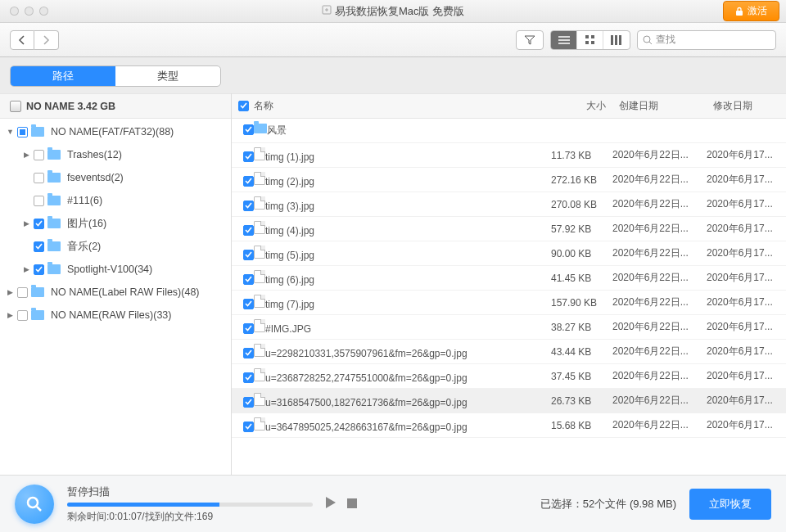  Describe the element at coordinates (648, 40) in the screenshot. I see `search-icon` at that location.